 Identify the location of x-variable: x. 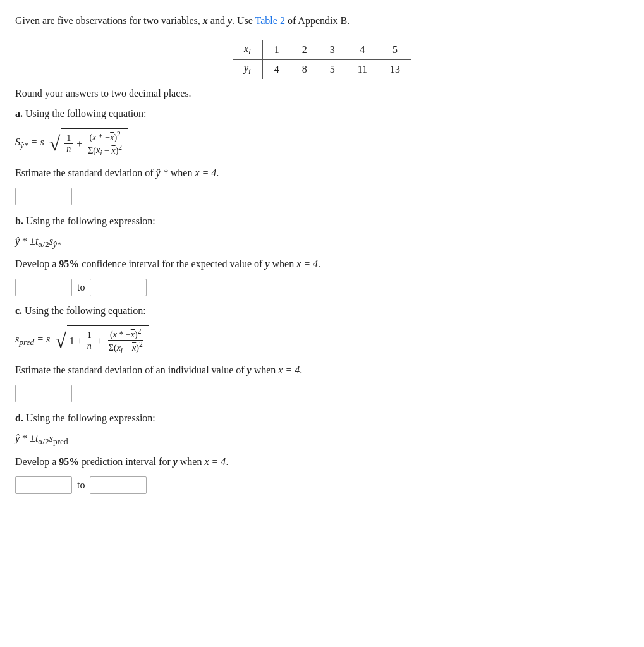
(205, 20).